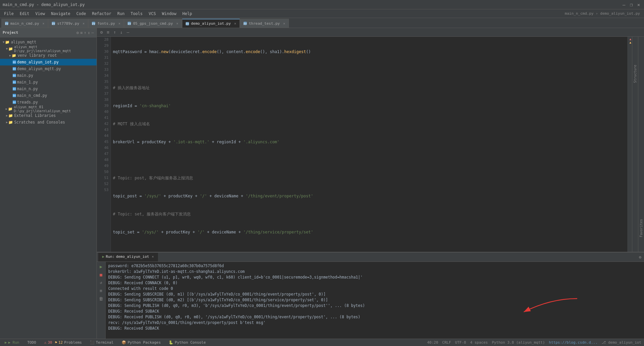 The width and height of the screenshot is (644, 346). What do you see at coordinates (375, 329) in the screenshot?
I see `console-line-12: DEBUG: Received SUBACK` at bounding box center [375, 329].